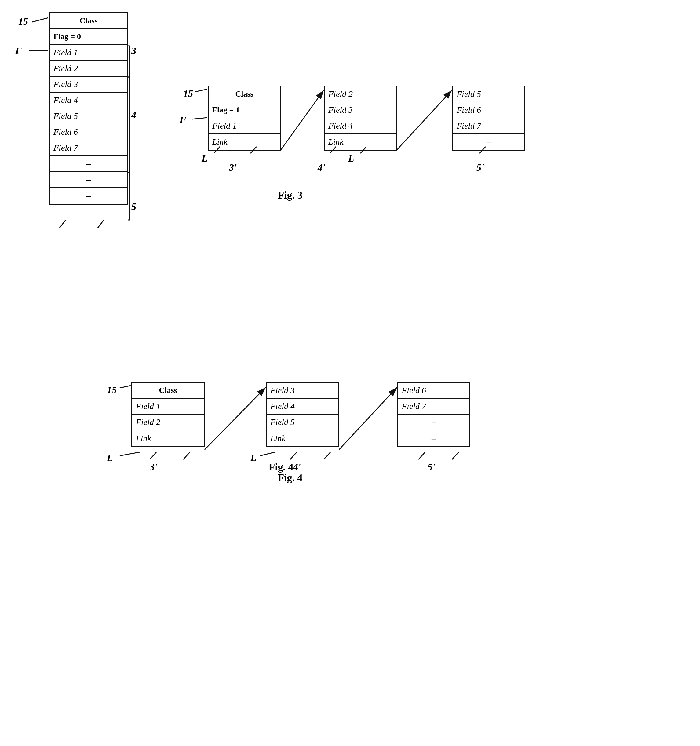  Describe the element at coordinates (434, 415) in the screenshot. I see `fig4-box5prime: Field 6 Field 7 – –` at that location.